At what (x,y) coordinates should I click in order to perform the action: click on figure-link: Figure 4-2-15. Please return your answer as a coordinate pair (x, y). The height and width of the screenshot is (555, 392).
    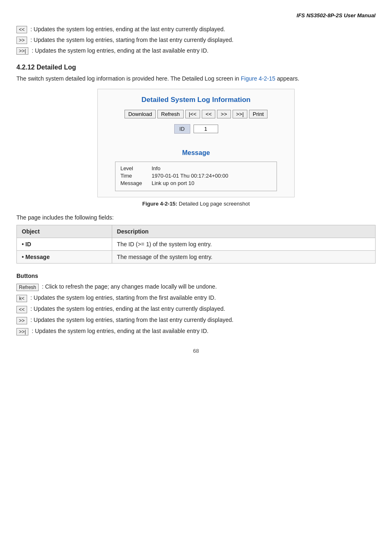
    Looking at the image, I should click on (258, 79).